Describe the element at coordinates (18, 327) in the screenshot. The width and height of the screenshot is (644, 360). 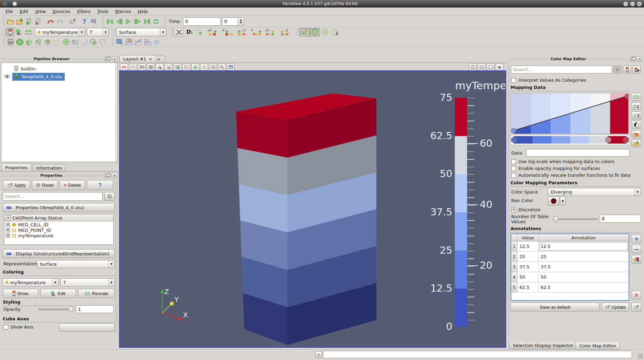
I see `show-axis-row: Show Axis` at that location.